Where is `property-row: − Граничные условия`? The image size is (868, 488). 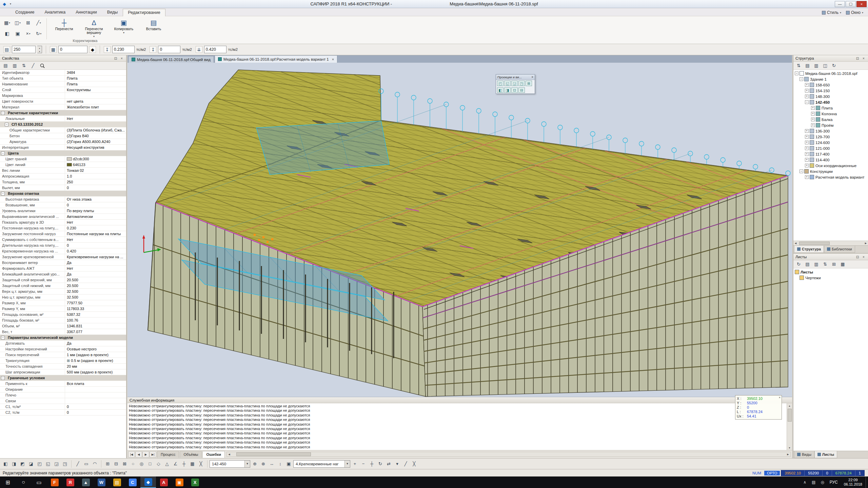
property-row: − Граничные условия is located at coordinates (63, 378).